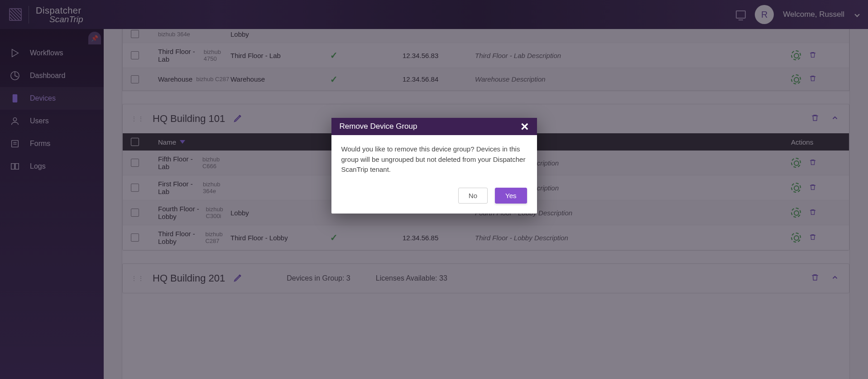  Describe the element at coordinates (434, 166) in the screenshot. I see `remove-group-modal: Remove Device Group × Would you like to …` at that location.